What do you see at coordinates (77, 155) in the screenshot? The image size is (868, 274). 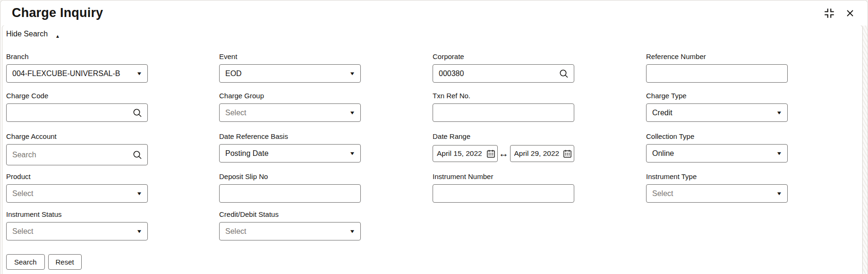 I see `charge-account-input` at bounding box center [77, 155].